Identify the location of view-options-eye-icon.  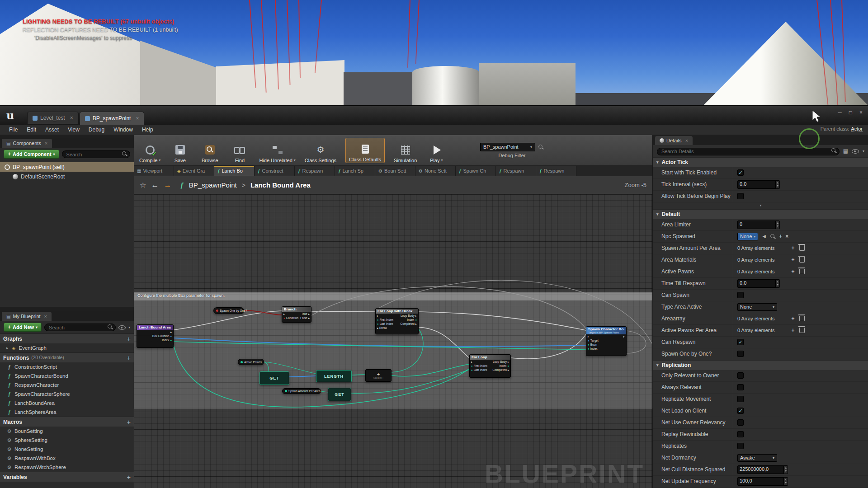
(855, 151).